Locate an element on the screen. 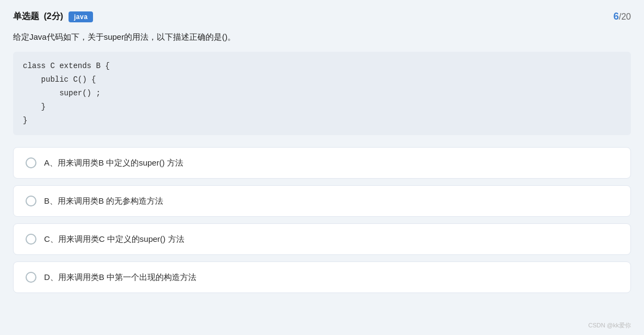 Image resolution: width=644 pixels, height=335 pixels. option-text-c: C、用来调用类C 中定义的super() 方法 is located at coordinates (114, 239).